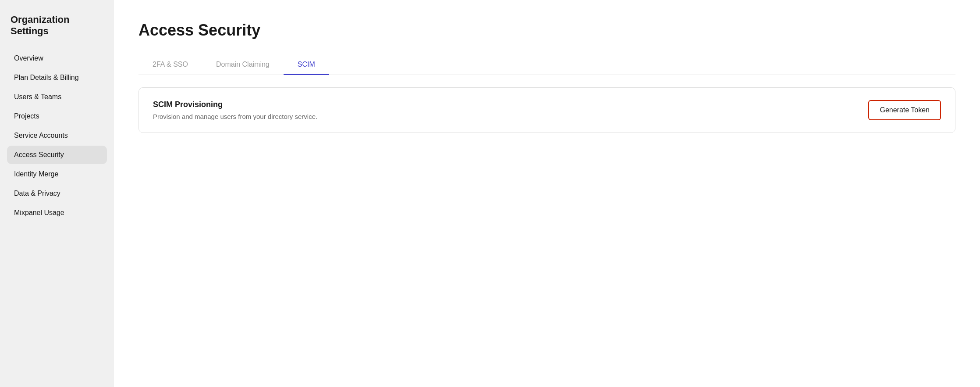 The image size is (980, 387). What do you see at coordinates (57, 136) in the screenshot?
I see `sidebar-item-service-accounts: Service Accounts` at bounding box center [57, 136].